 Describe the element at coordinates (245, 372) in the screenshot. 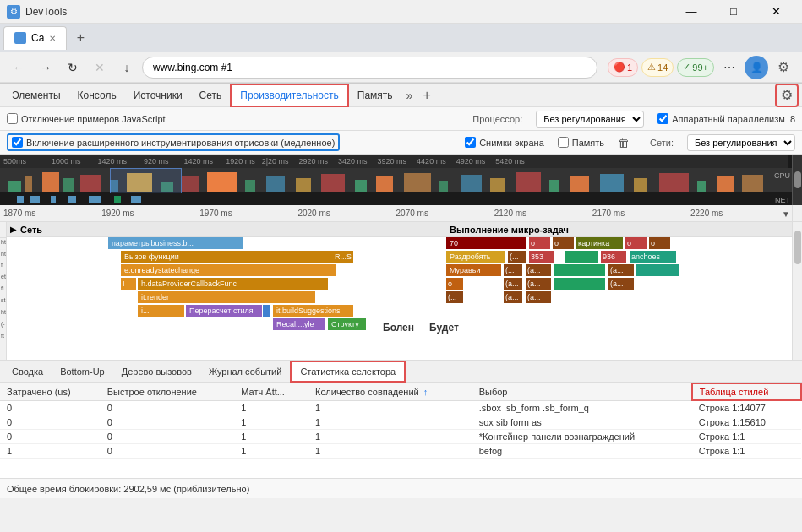

I see `tab-event-log: Журнал событий` at that location.